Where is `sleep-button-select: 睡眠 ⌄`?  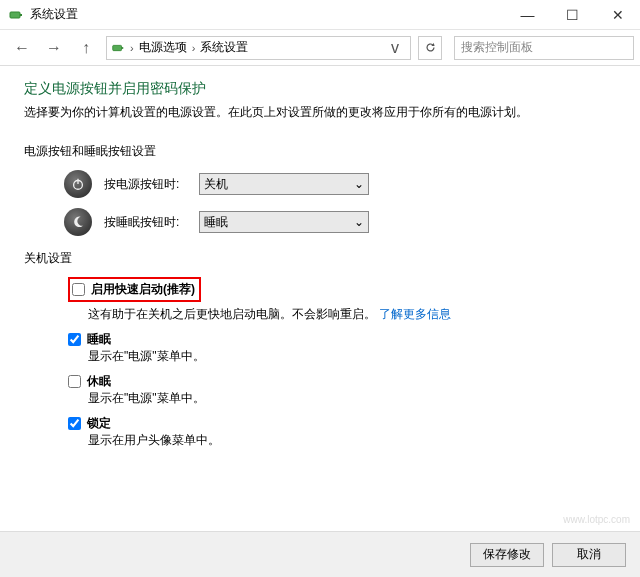 sleep-button-select: 睡眠 ⌄ is located at coordinates (284, 222).